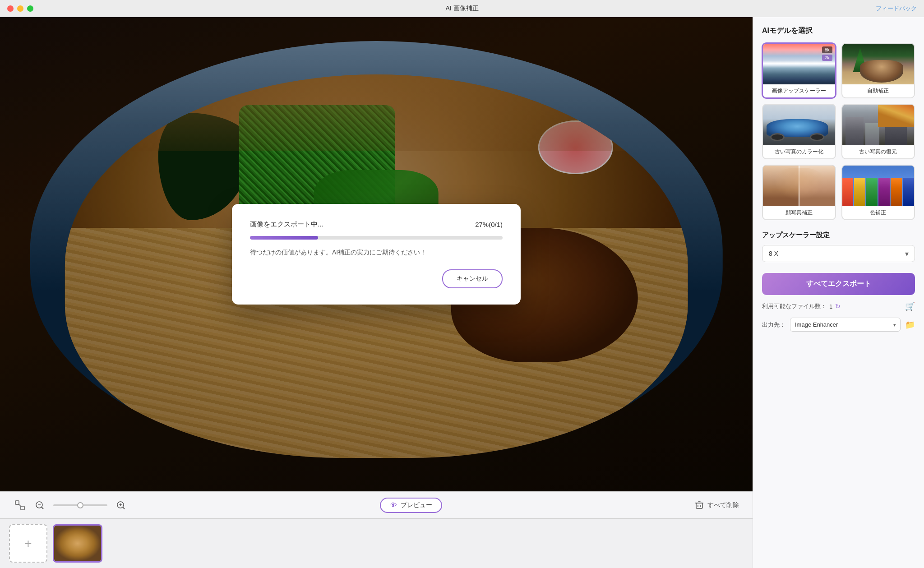 The height and width of the screenshot is (568, 924). I want to click on model-image-upscaler: 8k 2k, so click(799, 64).